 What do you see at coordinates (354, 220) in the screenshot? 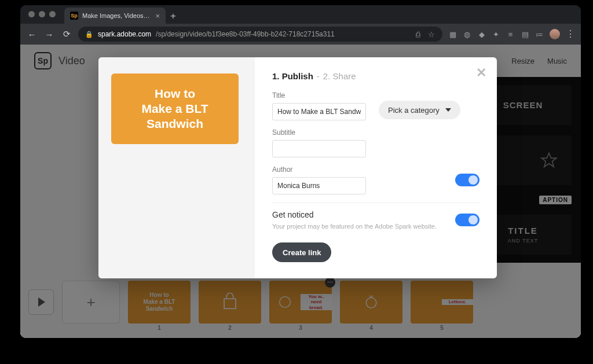
I see `get-noticed-group: Get noticed Your project may be featured…` at bounding box center [354, 220].